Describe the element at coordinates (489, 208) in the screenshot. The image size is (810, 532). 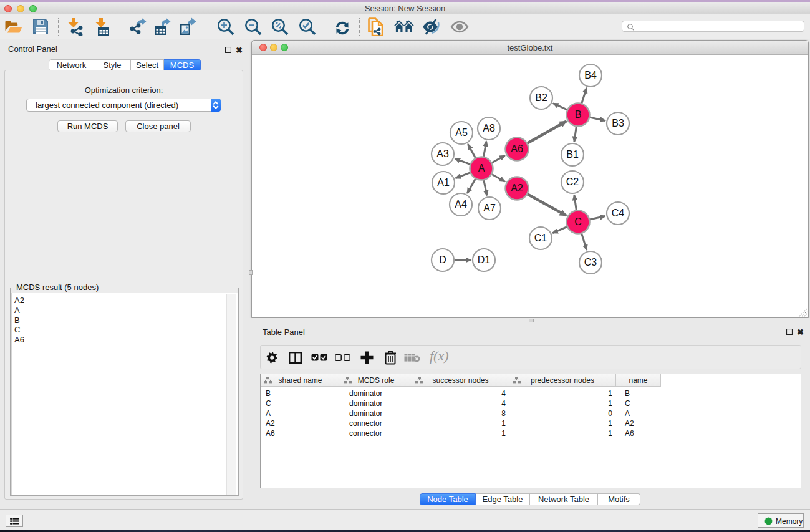
I see `svg-text: A7` at that location.